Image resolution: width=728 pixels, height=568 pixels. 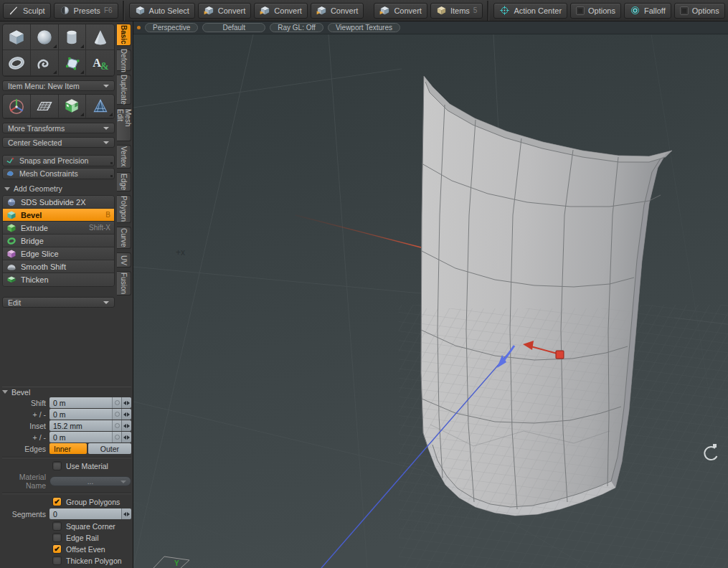 I want to click on shift-variance-spinner, so click(x=126, y=415).